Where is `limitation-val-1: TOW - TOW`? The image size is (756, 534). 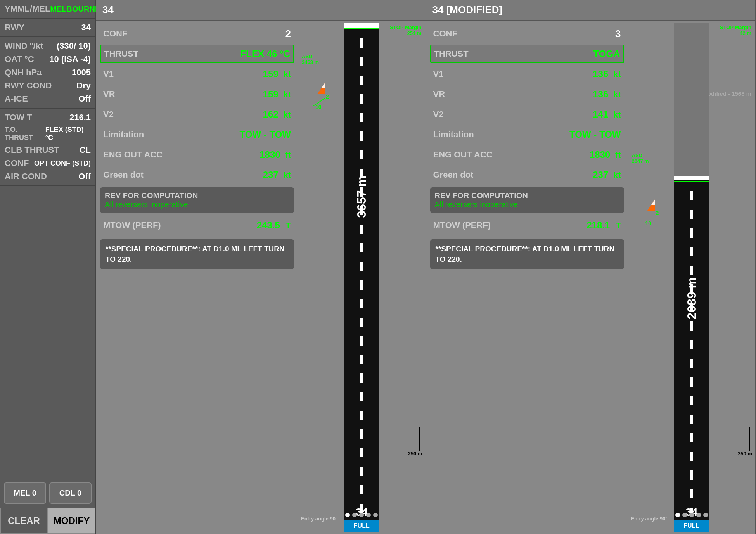 limitation-val-1: TOW - TOW is located at coordinates (265, 135).